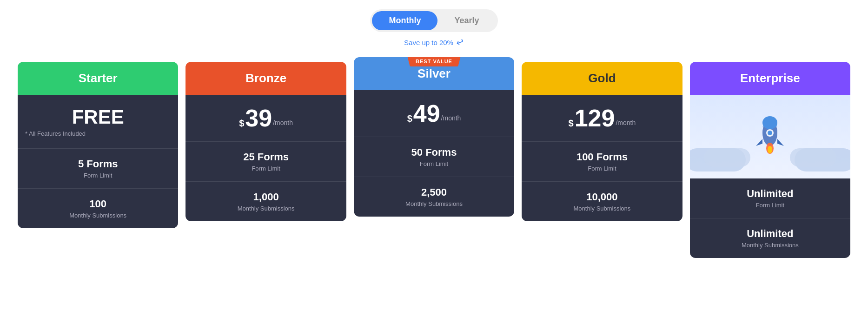 The height and width of the screenshot is (310, 868). I want to click on starter-price-value: FREE, so click(98, 117).